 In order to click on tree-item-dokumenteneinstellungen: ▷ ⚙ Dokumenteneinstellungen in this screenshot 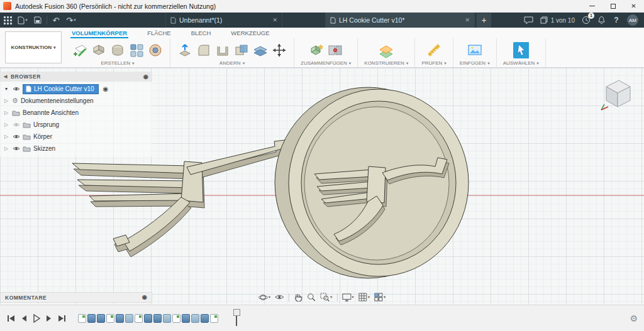, I will do `click(76, 100)`.